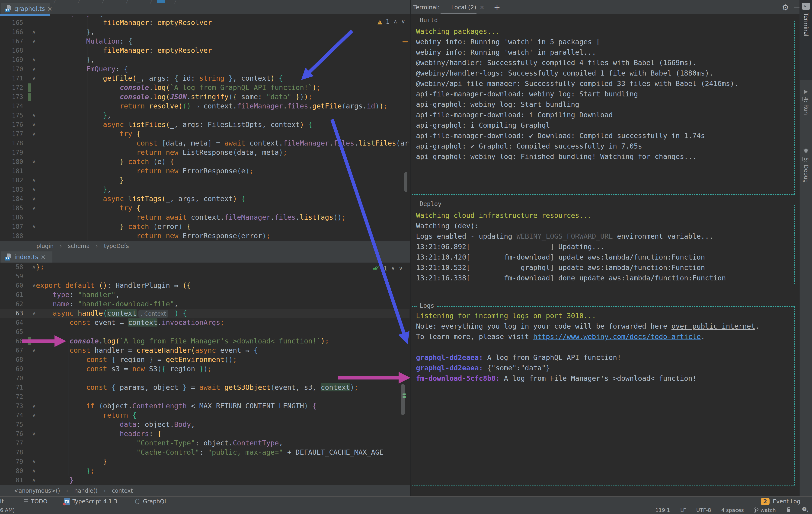  I want to click on line-number: 167, so click(11, 41).